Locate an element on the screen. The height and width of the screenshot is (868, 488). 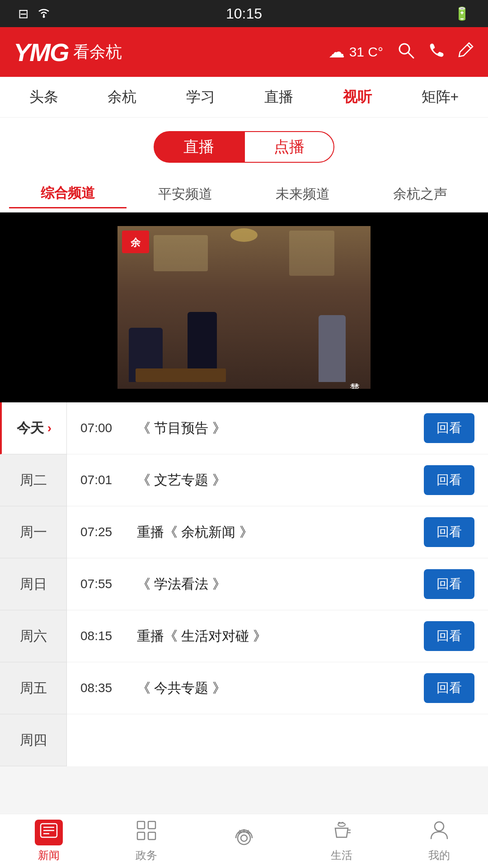
program-item-2: 07:25 重播《 余杭新闻 》 回看 is located at coordinates (277, 533).